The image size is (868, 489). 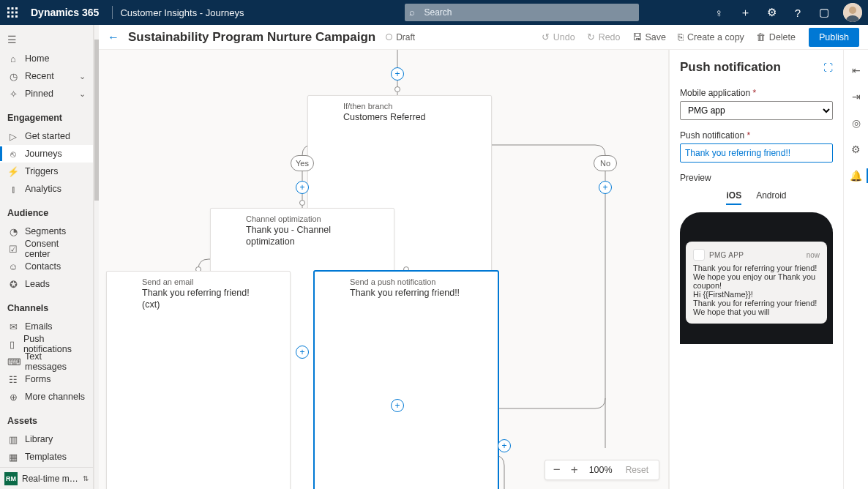 I want to click on notification-preview: PMG APP now Thank you for referring your…, so click(x=757, y=283).